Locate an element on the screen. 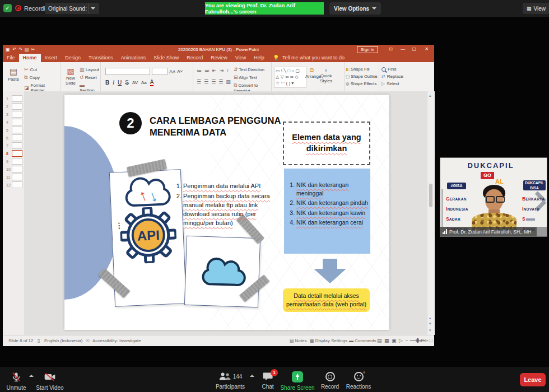  tab-view: View is located at coordinates (241, 58).